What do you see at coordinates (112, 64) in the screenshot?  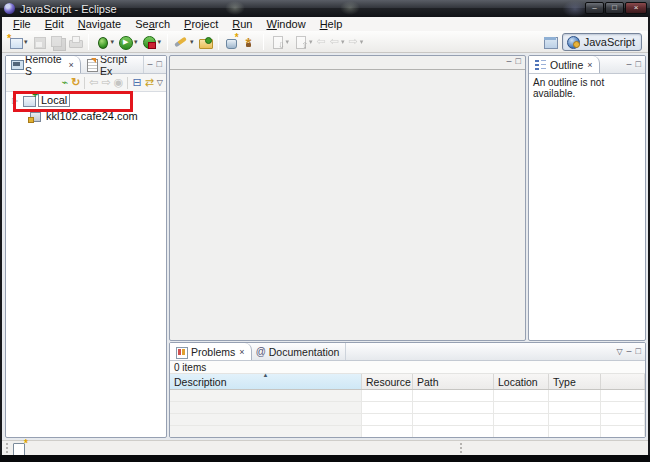 I see `tab-script-explorer: Script Ex` at bounding box center [112, 64].